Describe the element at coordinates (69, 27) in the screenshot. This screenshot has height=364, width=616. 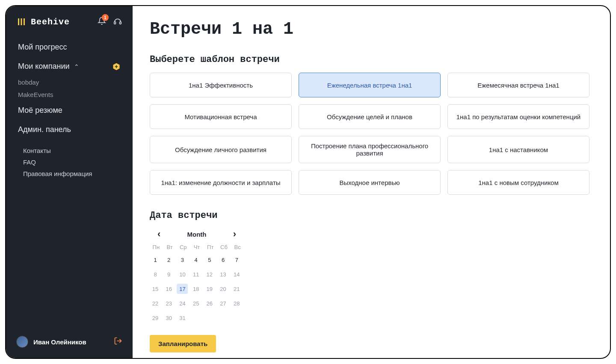
I see `sidebar-header: Beehive 1` at that location.